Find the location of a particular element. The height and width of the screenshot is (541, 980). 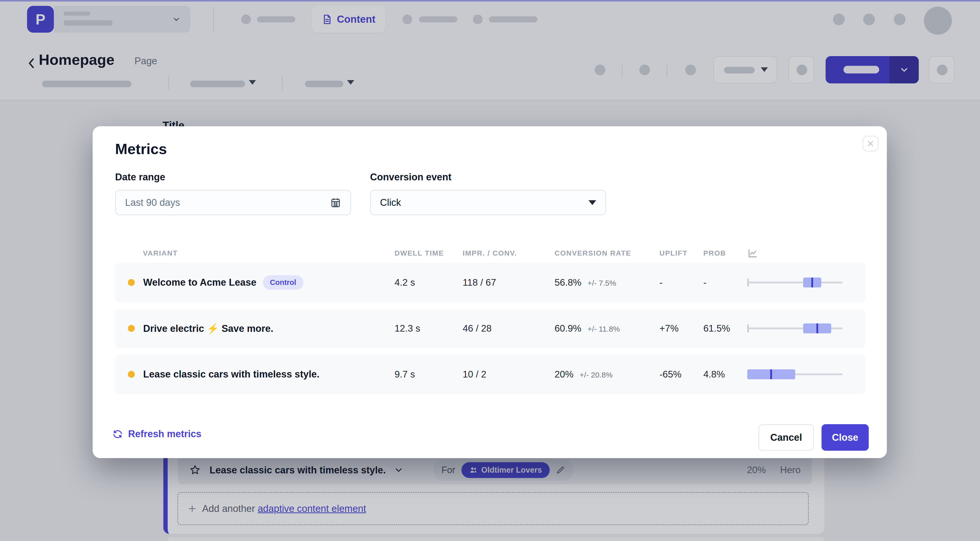

modal-close-button is located at coordinates (870, 144).